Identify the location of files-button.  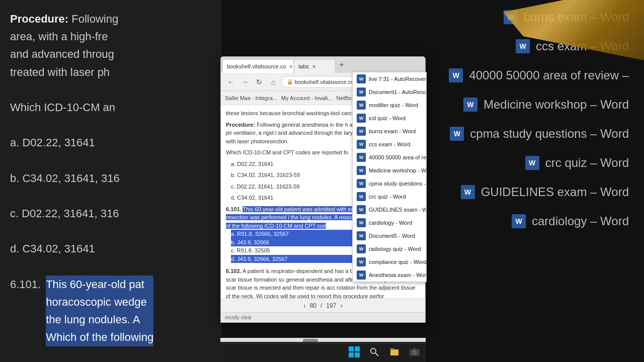
(394, 352).